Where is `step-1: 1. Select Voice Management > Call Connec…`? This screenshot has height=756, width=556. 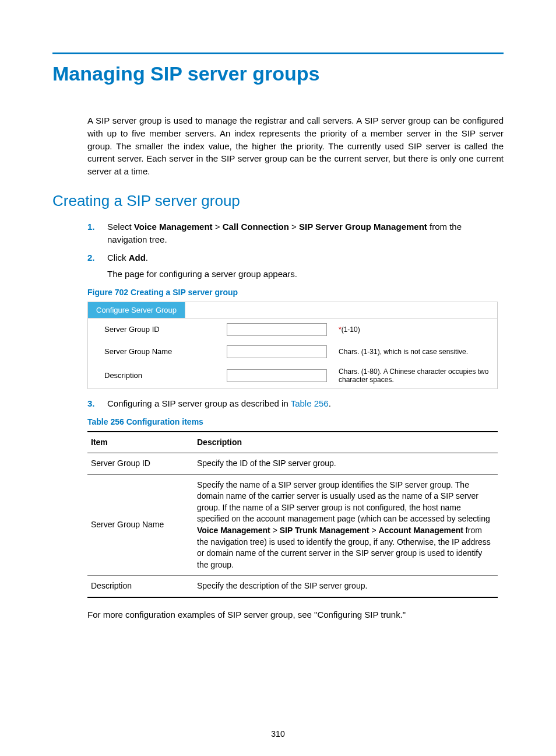
step-1: 1. Select Voice Management > Call Connec… is located at coordinates (295, 233).